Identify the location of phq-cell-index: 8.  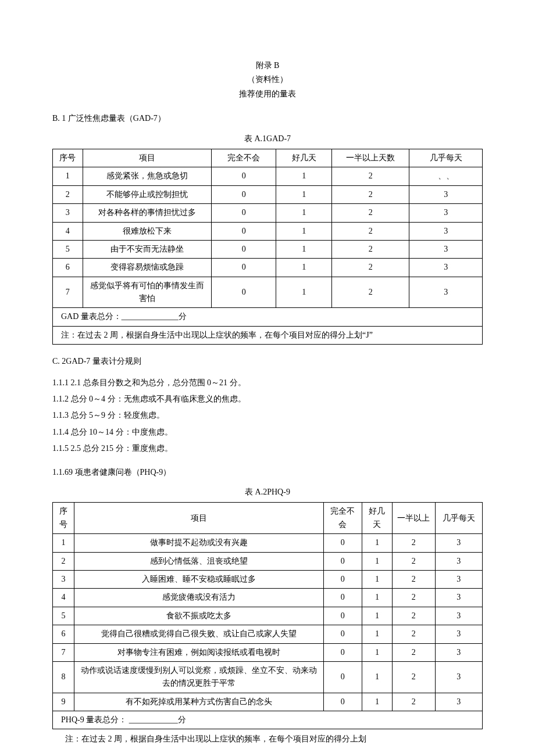
(64, 677).